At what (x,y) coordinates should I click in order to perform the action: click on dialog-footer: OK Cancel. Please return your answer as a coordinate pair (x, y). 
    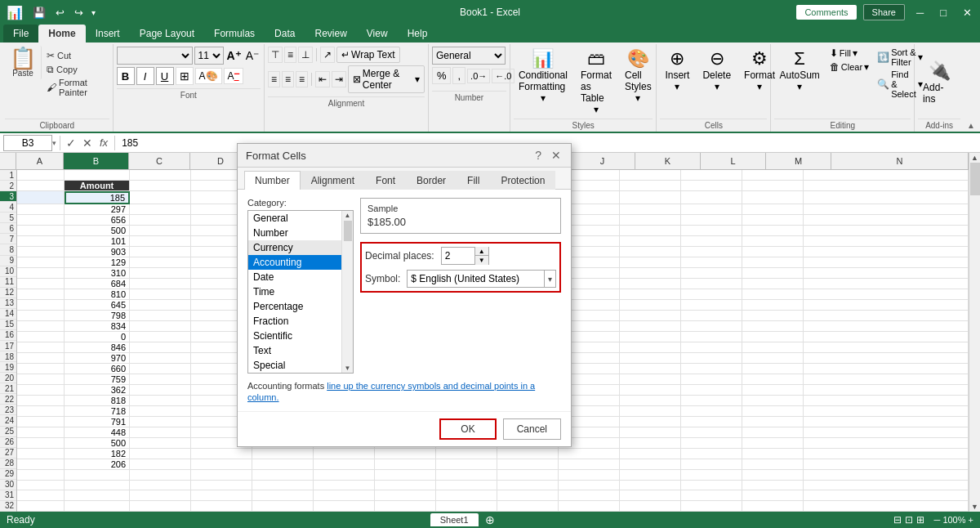
    Looking at the image, I should click on (404, 428).